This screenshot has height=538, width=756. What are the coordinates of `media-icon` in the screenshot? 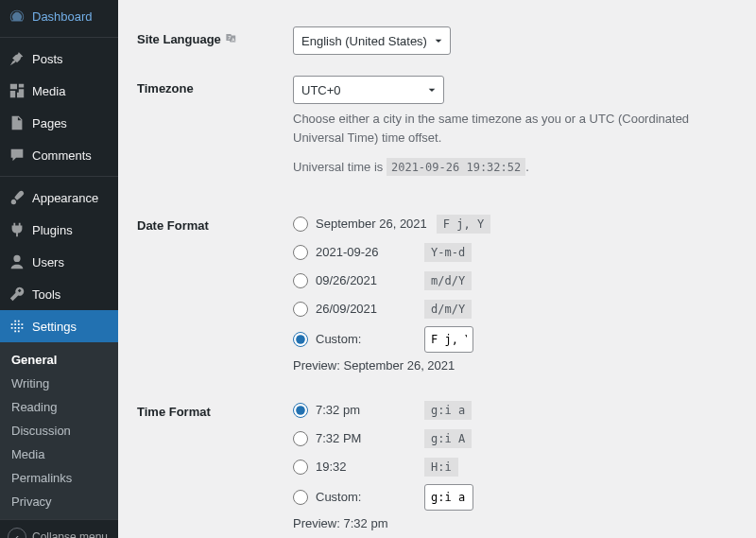 It's located at (17, 91).